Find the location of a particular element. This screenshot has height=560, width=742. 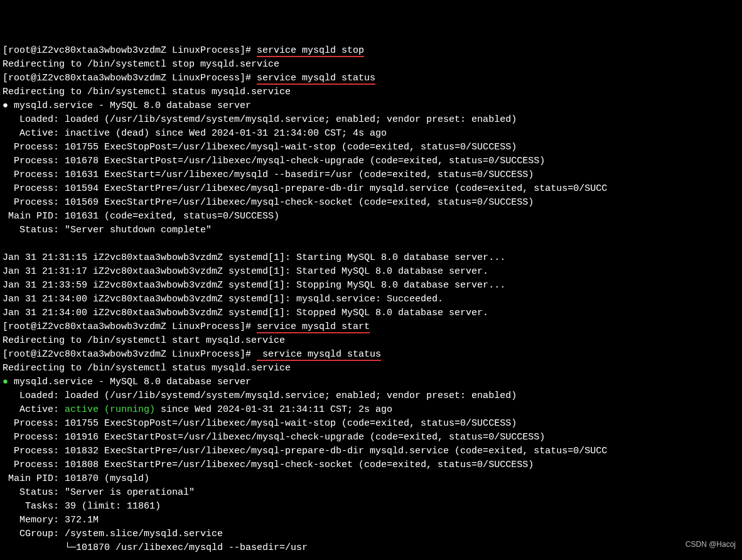

command-start: service mysqld start is located at coordinates (313, 328).